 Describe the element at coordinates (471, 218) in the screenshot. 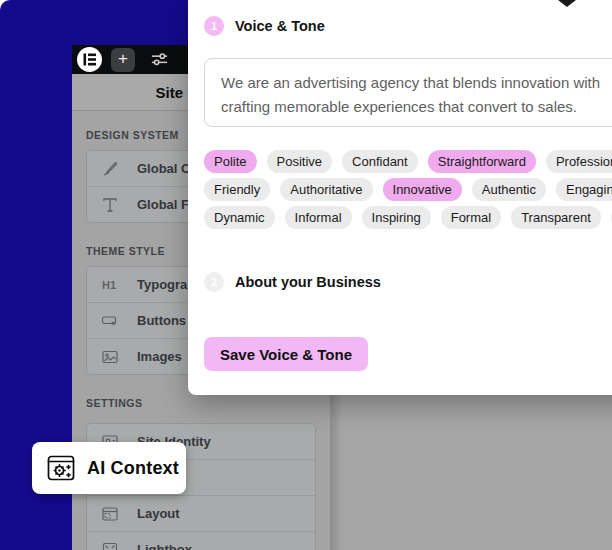

I see `tone-chip: Formal` at that location.